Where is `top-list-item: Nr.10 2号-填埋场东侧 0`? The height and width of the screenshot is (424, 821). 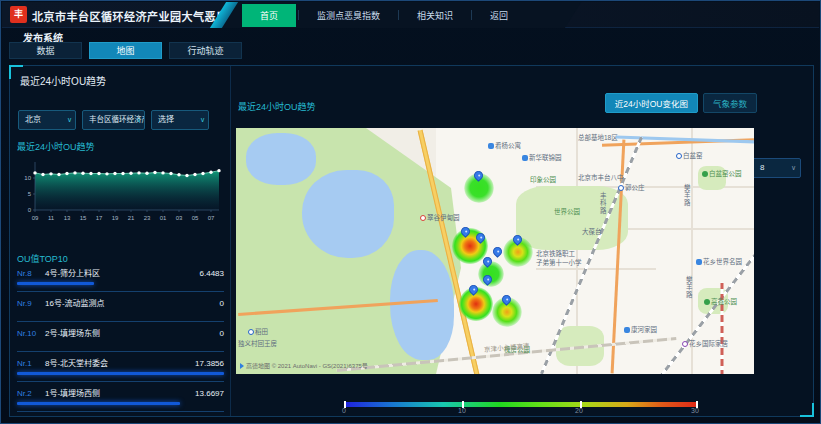
top-list-item: Nr.10 2号-填埋场东侧 0 is located at coordinates (120, 337).